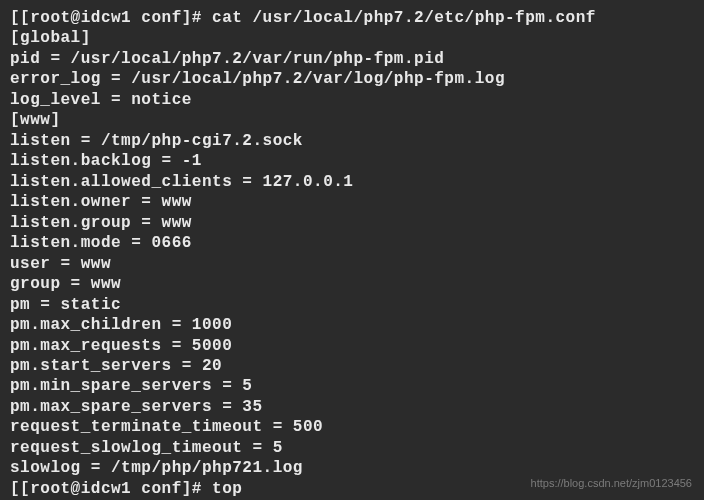  I want to click on config-line: error_log = /usr/local/php7.2/var/log/ph…, so click(352, 79).